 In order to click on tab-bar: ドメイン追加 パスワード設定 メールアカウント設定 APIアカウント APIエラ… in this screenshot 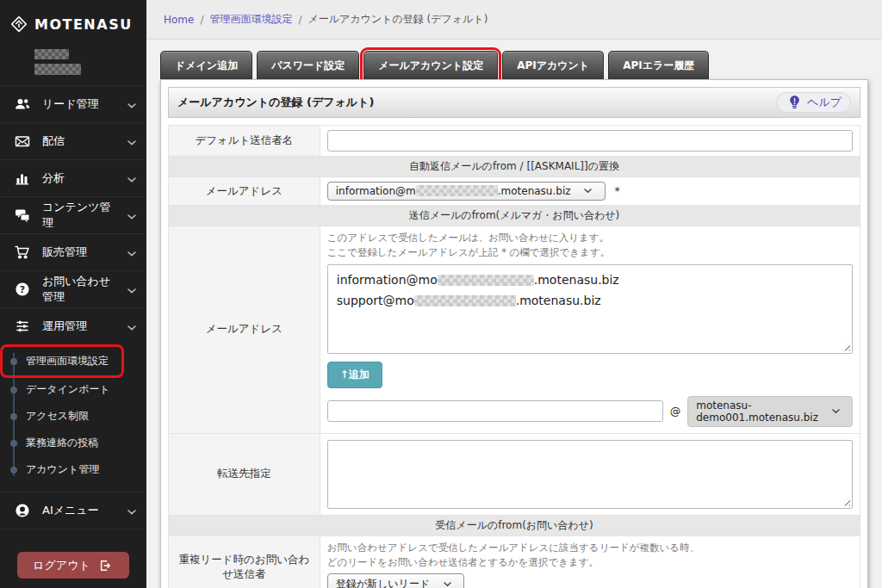, I will do `click(521, 65)`.